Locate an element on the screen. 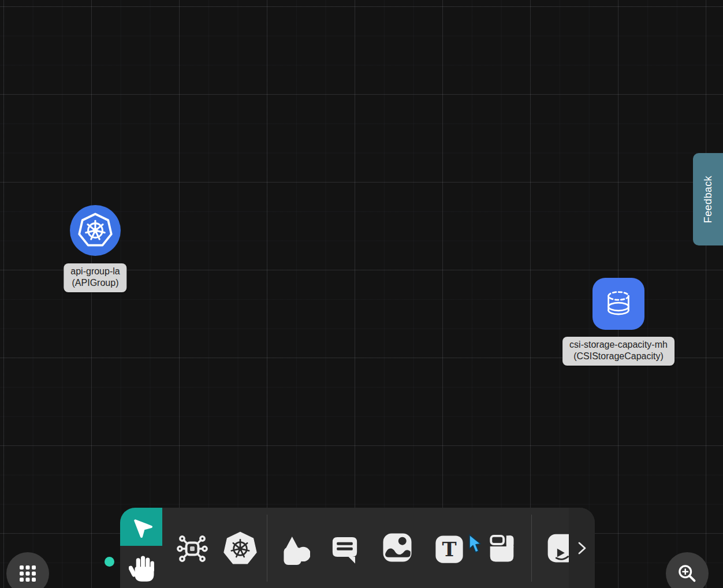  connection-tool-button is located at coordinates (192, 549).